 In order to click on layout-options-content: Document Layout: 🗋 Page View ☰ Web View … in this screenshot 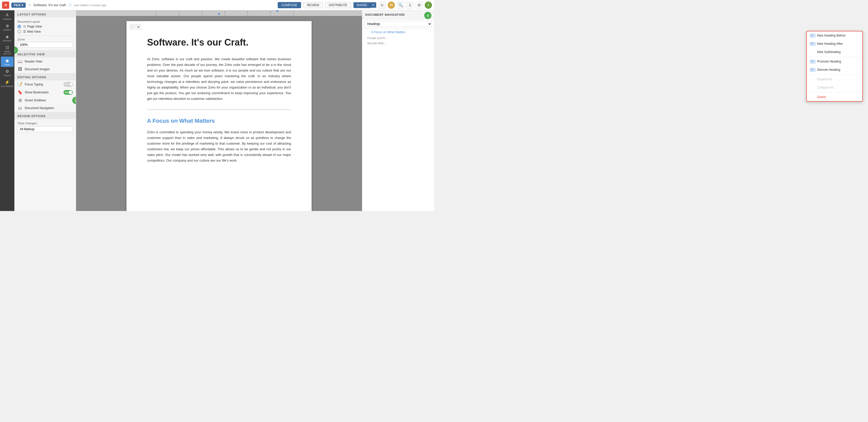, I will do `click(45, 34)`.